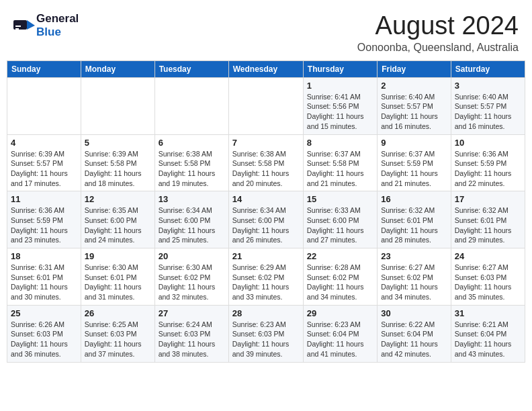  Describe the element at coordinates (340, 277) in the screenshot. I see `calendar-cell: 22Sunrise: 6:28 AM Sunset: 6:02 PM Dayli…` at that location.